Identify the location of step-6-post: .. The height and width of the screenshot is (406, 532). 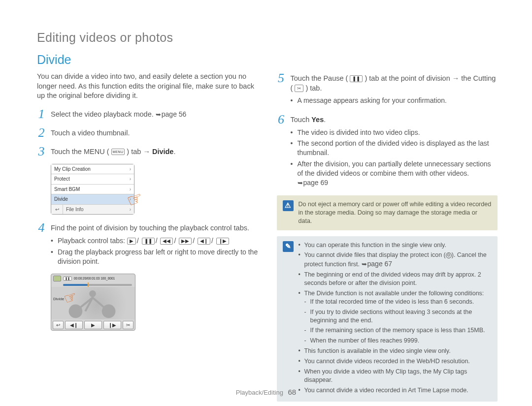
(325, 120).